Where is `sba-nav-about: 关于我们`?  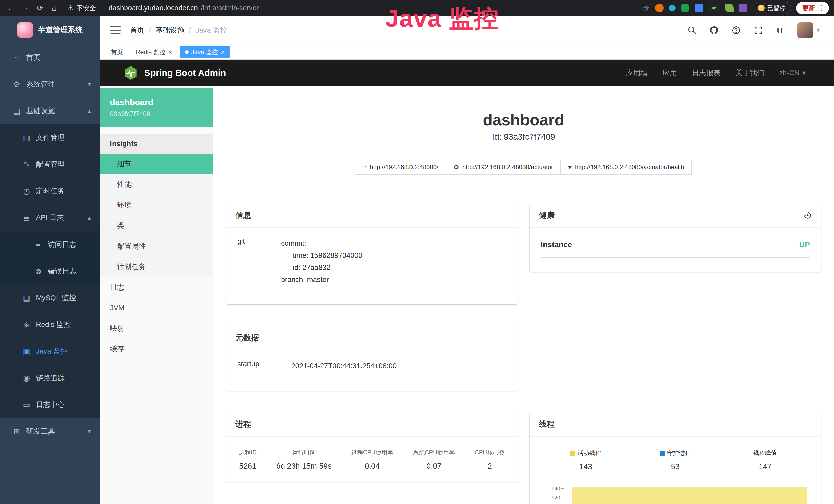
sba-nav-about: 关于我们 is located at coordinates (750, 73).